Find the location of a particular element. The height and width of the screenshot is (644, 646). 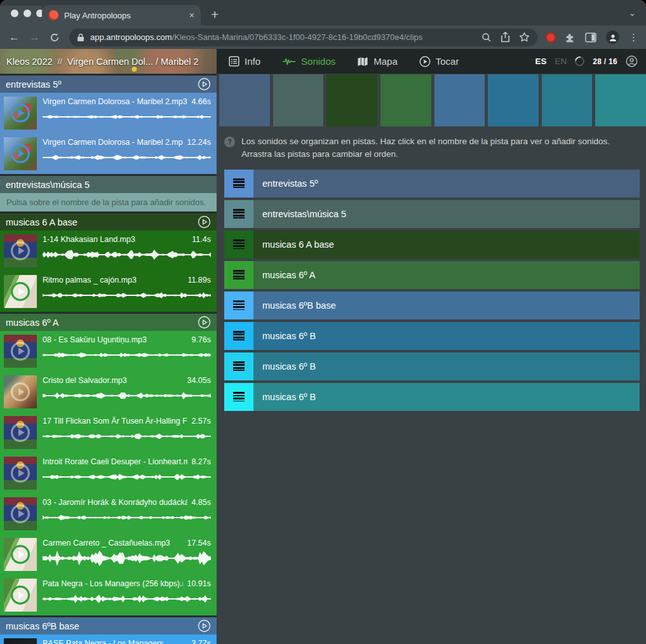

breadcrumb-project: Kleos 2022 is located at coordinates (29, 62).